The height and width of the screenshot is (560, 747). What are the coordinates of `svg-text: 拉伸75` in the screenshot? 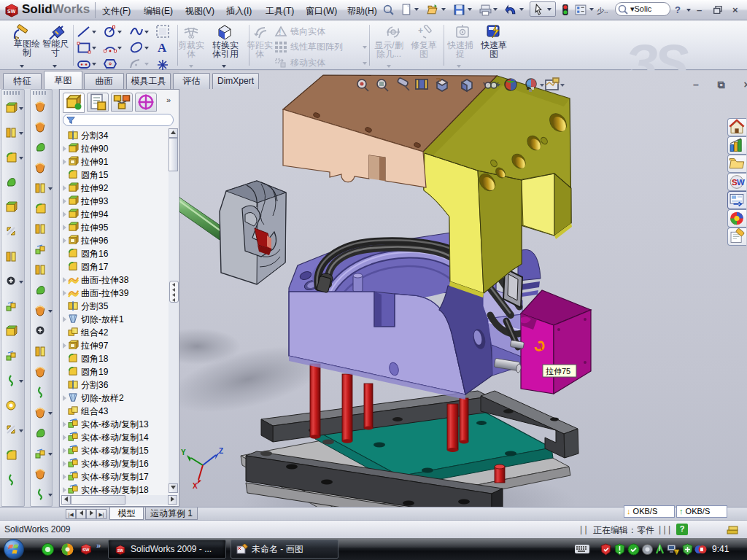 It's located at (558, 371).